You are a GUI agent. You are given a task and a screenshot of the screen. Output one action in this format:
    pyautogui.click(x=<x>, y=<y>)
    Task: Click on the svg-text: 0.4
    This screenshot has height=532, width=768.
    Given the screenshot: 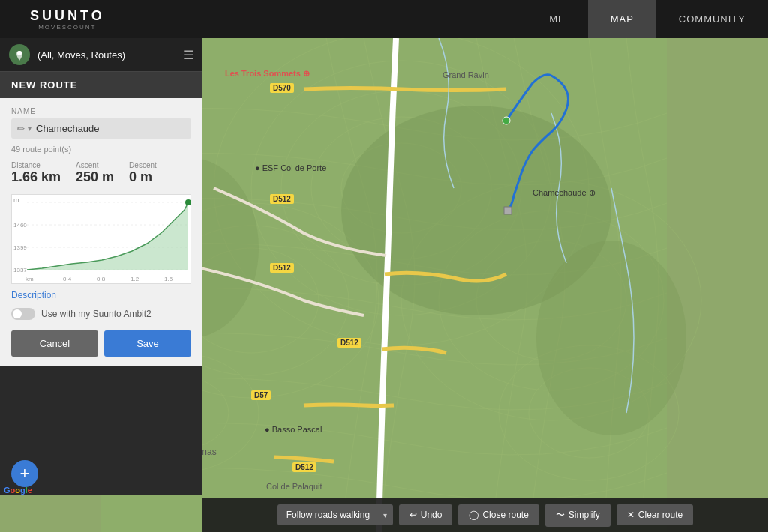 What is the action you would take?
    pyautogui.click(x=68, y=279)
    